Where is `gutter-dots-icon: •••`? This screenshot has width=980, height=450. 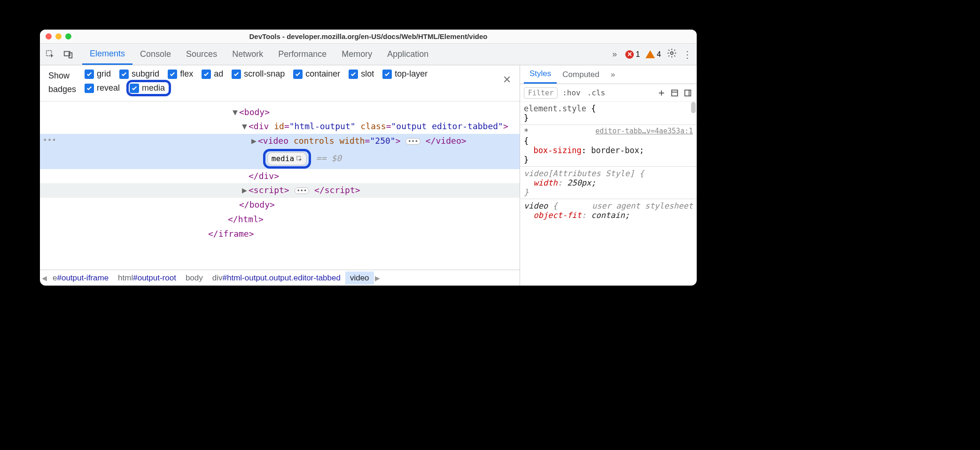 gutter-dots-icon: ••• is located at coordinates (50, 140).